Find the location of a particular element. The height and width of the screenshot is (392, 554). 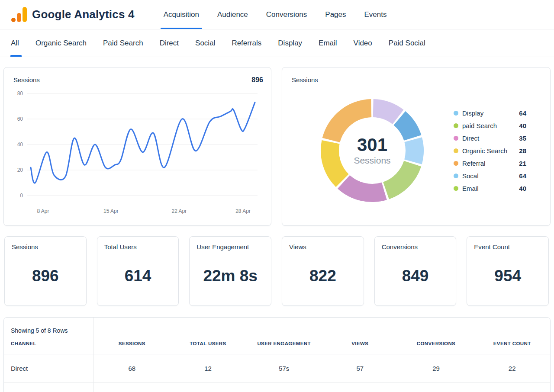

brand: Google Analytics 4 is located at coordinates (73, 15).